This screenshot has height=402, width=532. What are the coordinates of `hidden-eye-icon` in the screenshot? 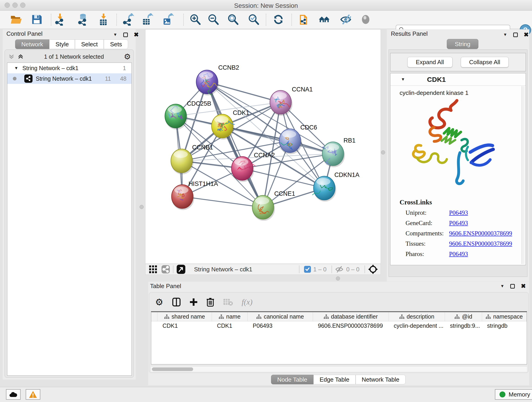 It's located at (339, 269).